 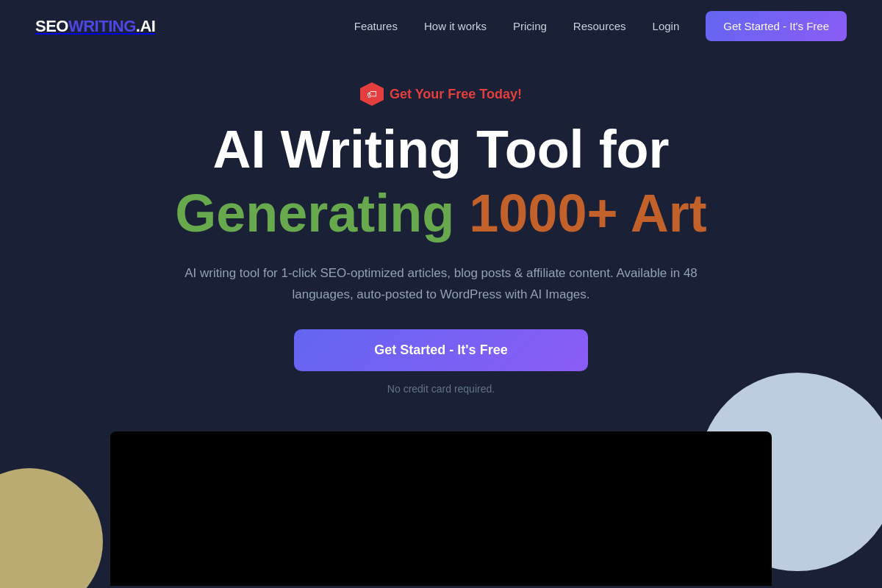 What do you see at coordinates (441, 94) in the screenshot?
I see `promo-badge: 🏷 Get Your Free Today!` at bounding box center [441, 94].